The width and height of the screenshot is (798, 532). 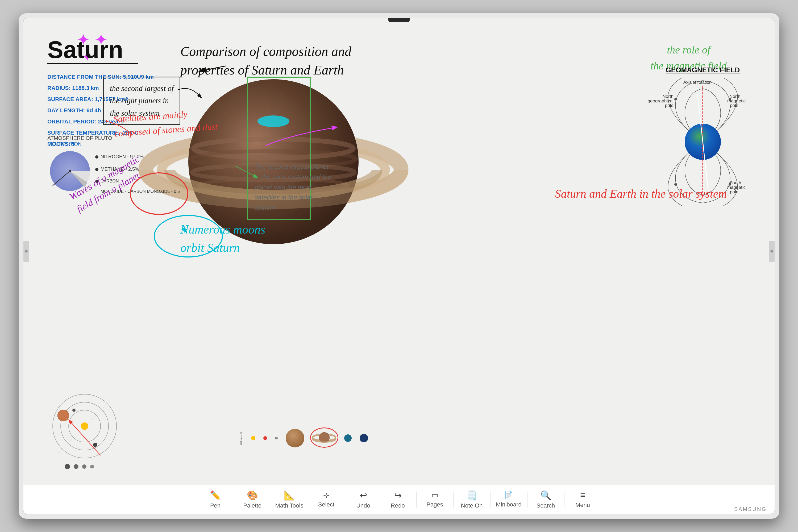 What do you see at coordinates (583, 505) in the screenshot?
I see `menu-label: Menu` at bounding box center [583, 505].